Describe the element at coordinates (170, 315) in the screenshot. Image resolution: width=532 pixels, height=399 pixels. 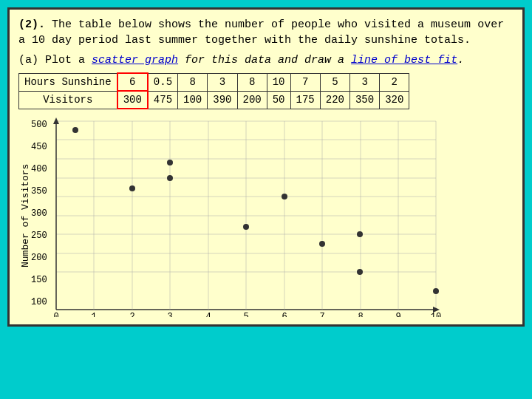
I see `x-label-3: 3` at that location.